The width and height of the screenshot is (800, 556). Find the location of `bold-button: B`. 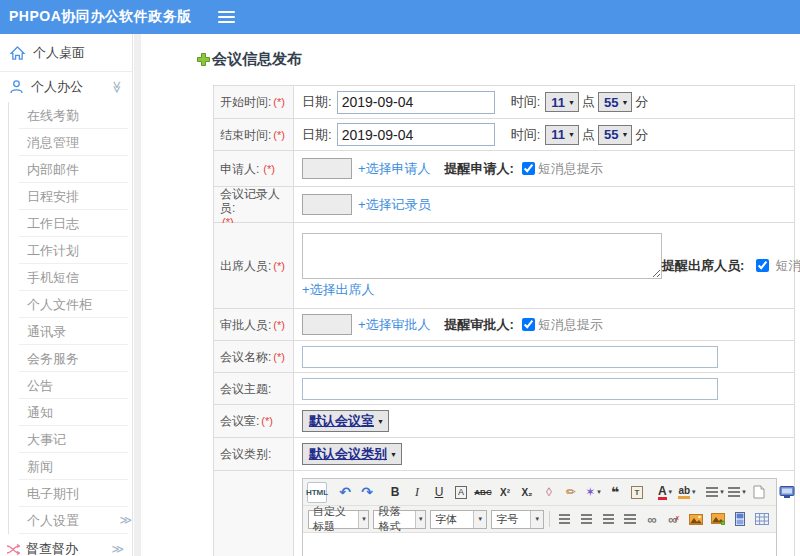

bold-button: B is located at coordinates (395, 492).